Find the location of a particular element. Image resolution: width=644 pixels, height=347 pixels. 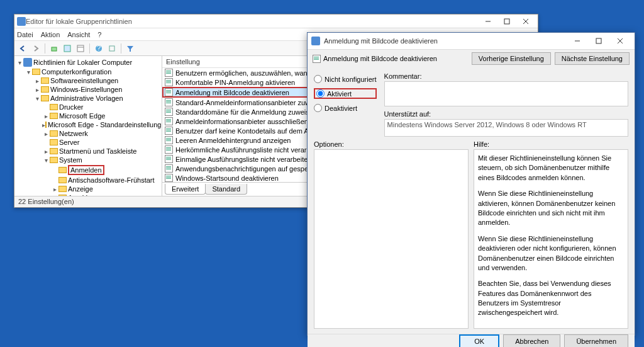

apply-button: Übernehmen is located at coordinates (596, 341).